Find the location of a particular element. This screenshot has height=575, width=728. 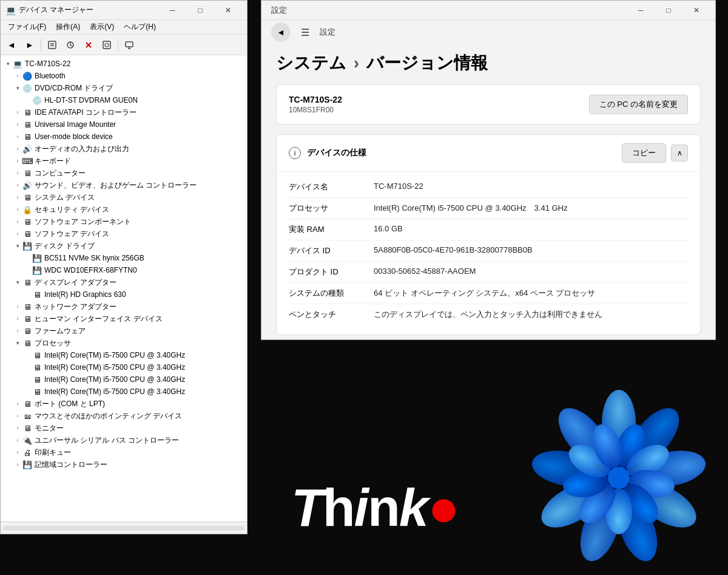

spec-key: デバイス ID is located at coordinates (331, 251).